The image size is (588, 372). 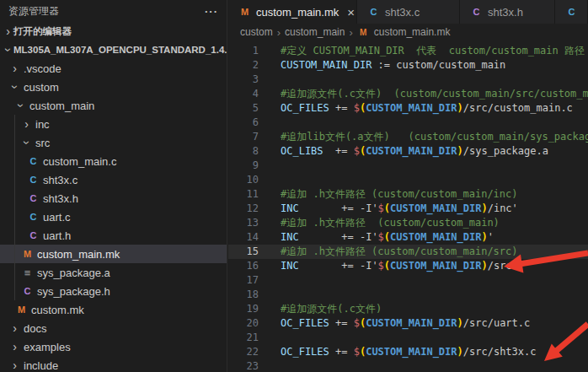 I want to click on breadcrumb-item-custom_main: custom_main, so click(x=315, y=32).